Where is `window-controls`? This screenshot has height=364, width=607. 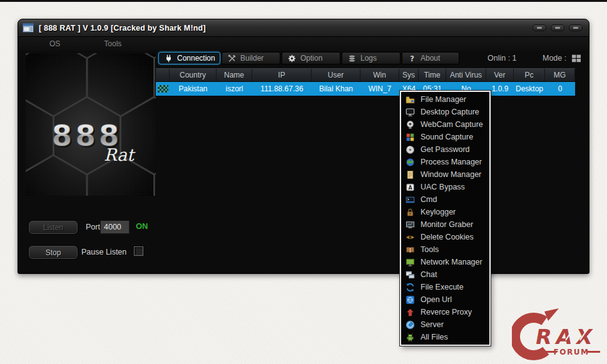 window-controls is located at coordinates (558, 28).